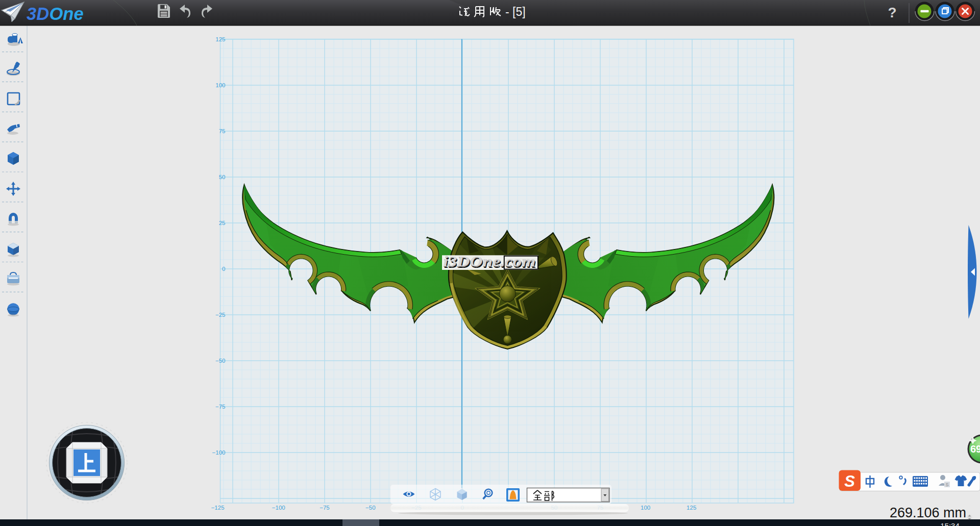  Describe the element at coordinates (489, 261) in the screenshot. I see `svg-text: i3DOne.com` at that location.